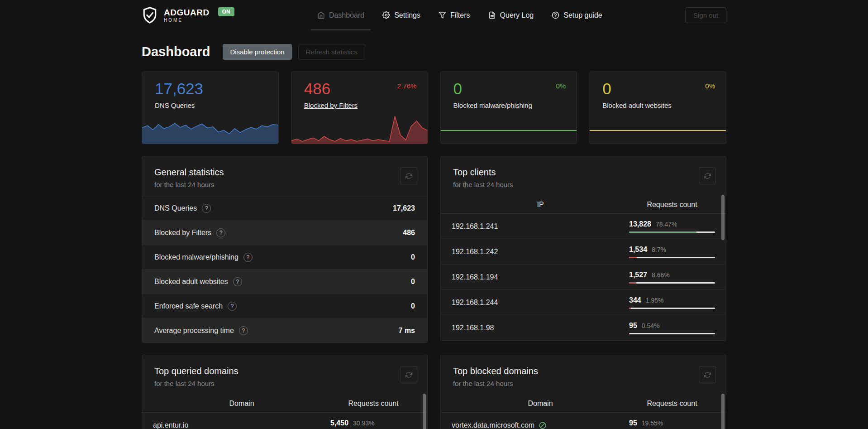 The image size is (868, 429). Describe the element at coordinates (407, 86) in the screenshot. I see `stat-percent: 2.76%` at that location.